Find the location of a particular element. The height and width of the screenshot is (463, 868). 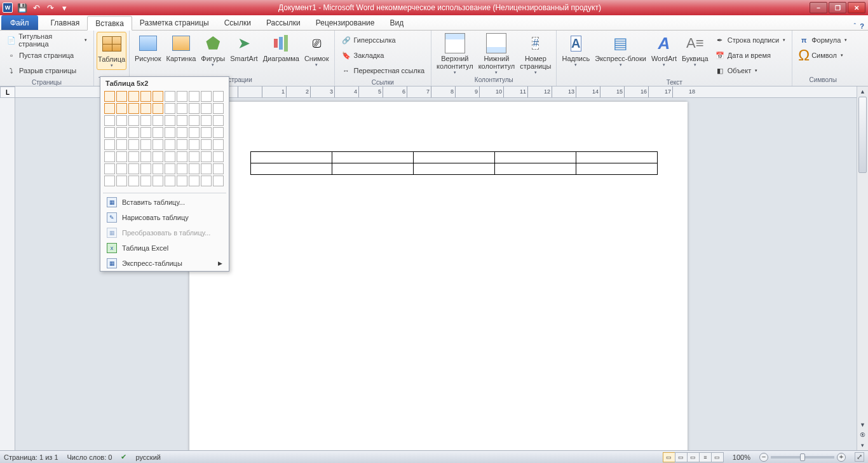

symbol-button: ΩСимвол▾ is located at coordinates (823, 55).